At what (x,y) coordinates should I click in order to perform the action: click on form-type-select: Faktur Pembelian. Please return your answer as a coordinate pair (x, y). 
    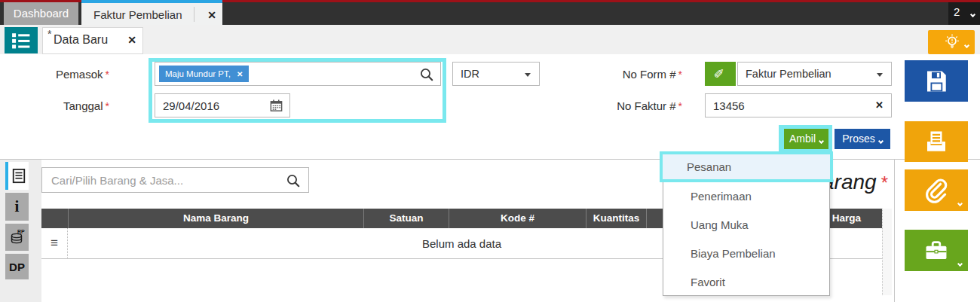
    Looking at the image, I should click on (814, 74).